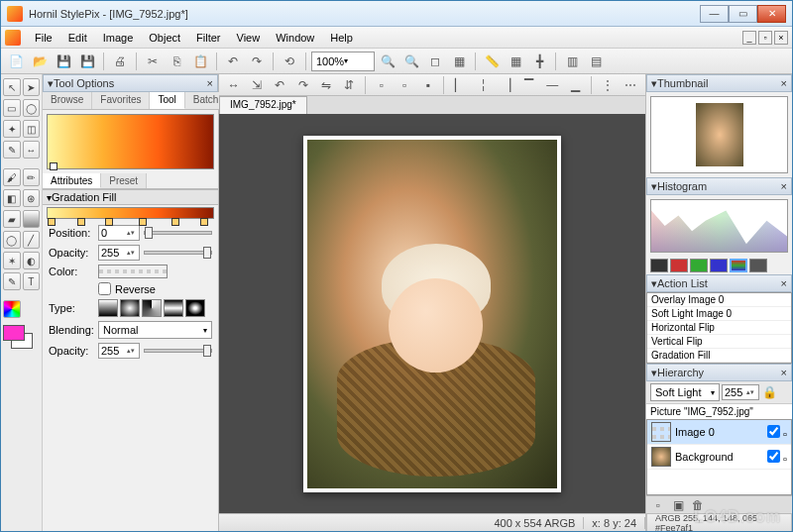 The width and height of the screenshot is (793, 532). What do you see at coordinates (165, 38) in the screenshot?
I see `menu-object: Object` at bounding box center [165, 38].